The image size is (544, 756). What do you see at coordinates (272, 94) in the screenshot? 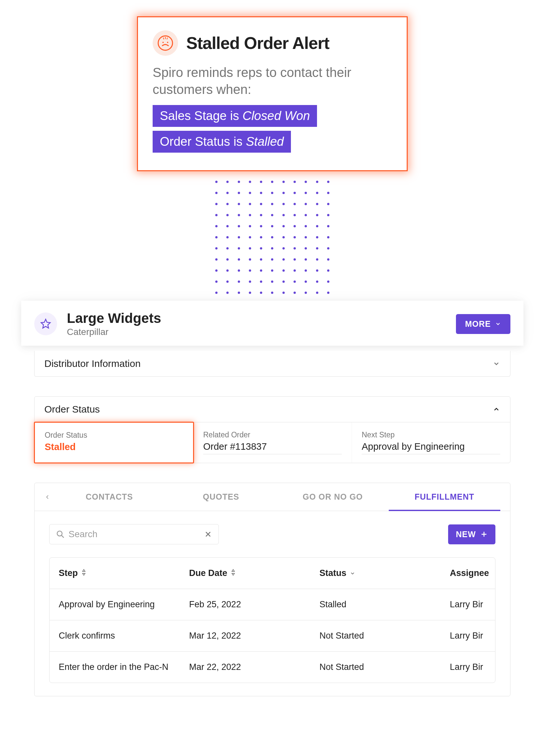
I see `stalled-order-alert-card: Stalled Order Alert Spiro reminds reps t…` at bounding box center [272, 94].